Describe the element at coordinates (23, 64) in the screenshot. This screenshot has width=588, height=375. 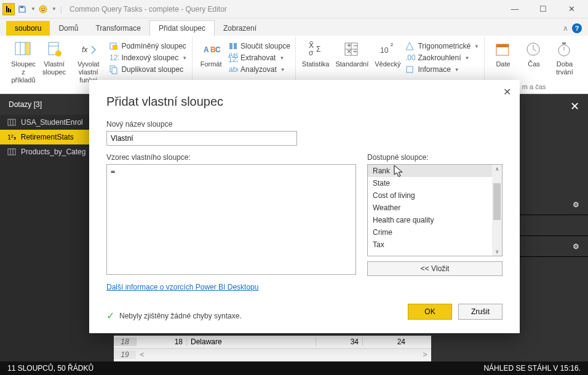
I see `column-from-examples-button: Sloupec z příkladů` at that location.